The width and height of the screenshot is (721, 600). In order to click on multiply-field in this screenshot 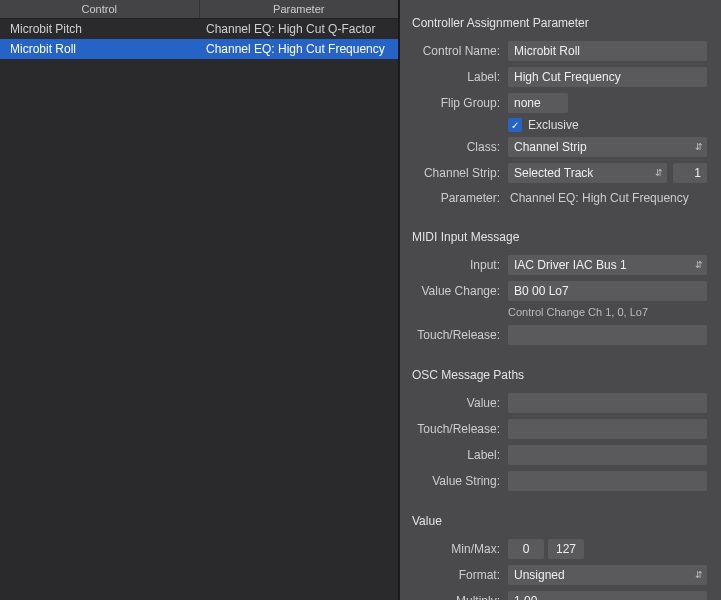, I will do `click(608, 596)`.